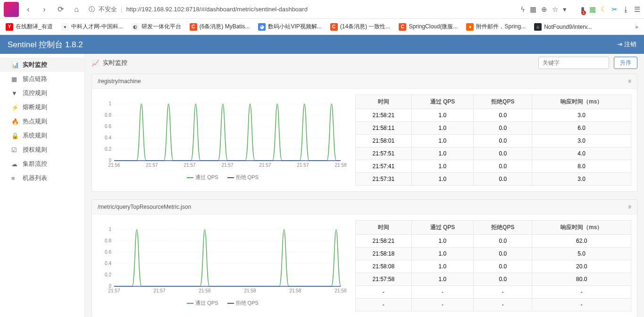 The height and width of the screenshot is (317, 644). Describe the element at coordinates (220, 26) in the screenshot. I see `bookmark-item: C(6条消息) MyBatis...` at that location.